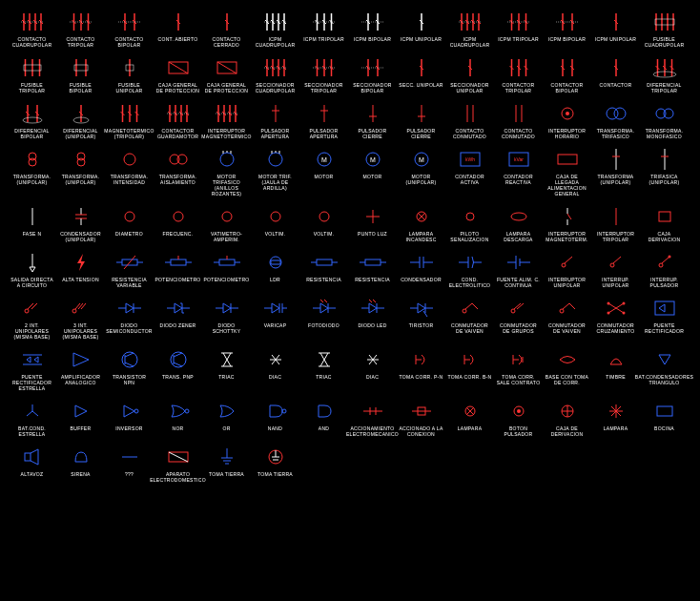 The height and width of the screenshot is (601, 700). Describe the element at coordinates (177, 179) in the screenshot. I see `symbol-label: Transforma. Aislamiento` at that location.